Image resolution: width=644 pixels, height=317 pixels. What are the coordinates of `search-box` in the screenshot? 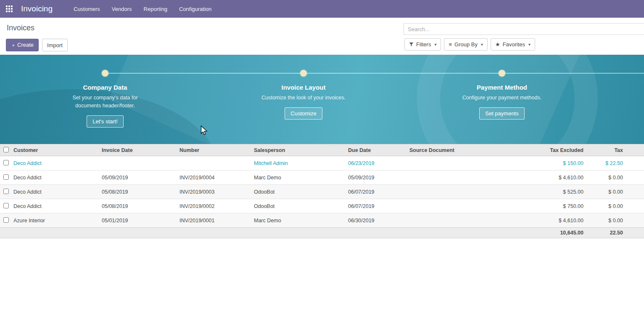 It's located at (524, 29).